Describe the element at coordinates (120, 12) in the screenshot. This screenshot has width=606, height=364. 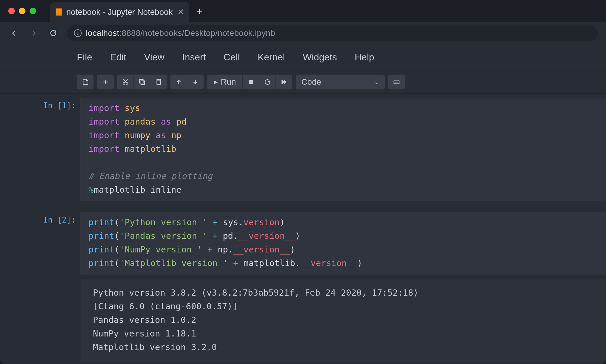
I see `browser-tab: notebook - Jupyter Notebook ✕` at that location.